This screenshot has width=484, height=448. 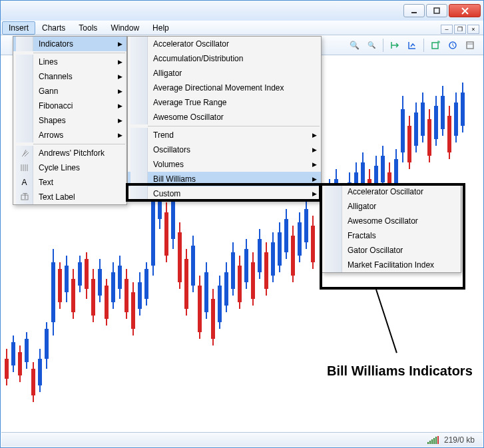 What do you see at coordinates (70, 91) in the screenshot?
I see `insert-item-gann: Gann▶` at bounding box center [70, 91].